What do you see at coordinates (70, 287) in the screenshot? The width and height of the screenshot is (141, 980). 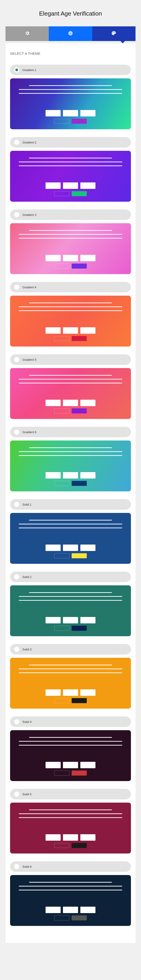 I see `theme-option-gradient-4: Gradient 4` at bounding box center [70, 287].